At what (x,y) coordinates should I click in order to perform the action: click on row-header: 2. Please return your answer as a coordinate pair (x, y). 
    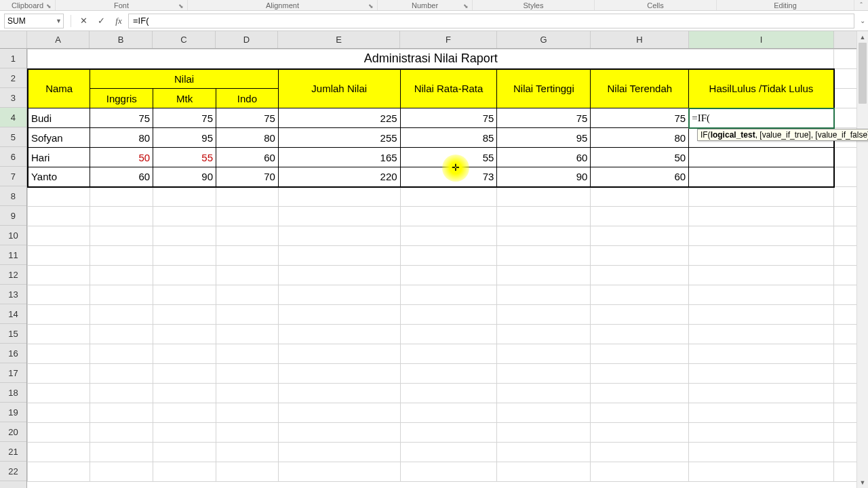
    Looking at the image, I should click on (14, 79).